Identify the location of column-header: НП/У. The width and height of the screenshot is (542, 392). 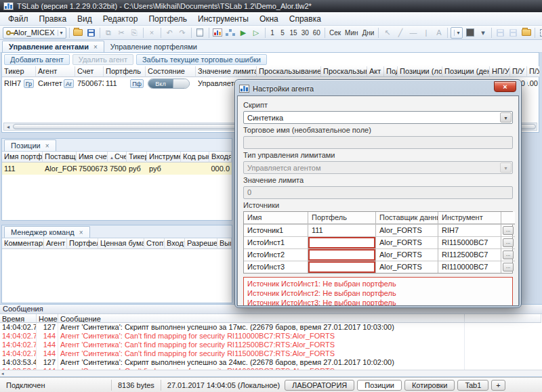
(500, 72).